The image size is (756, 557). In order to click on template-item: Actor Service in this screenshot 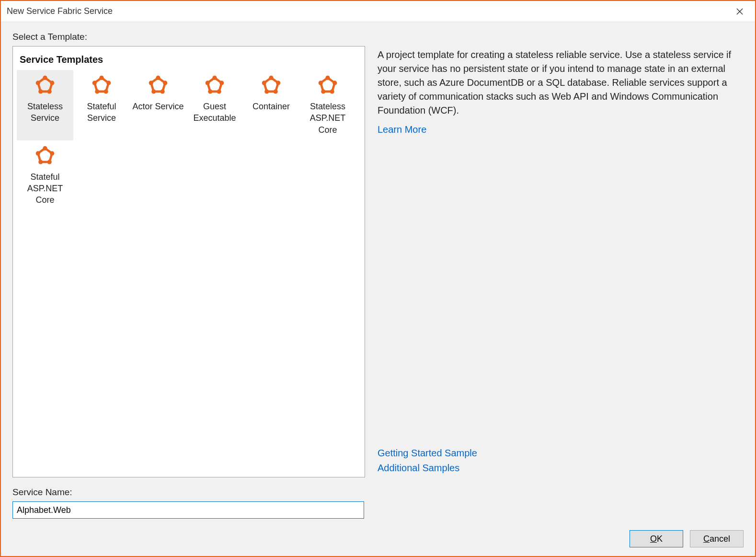, I will do `click(158, 105)`.